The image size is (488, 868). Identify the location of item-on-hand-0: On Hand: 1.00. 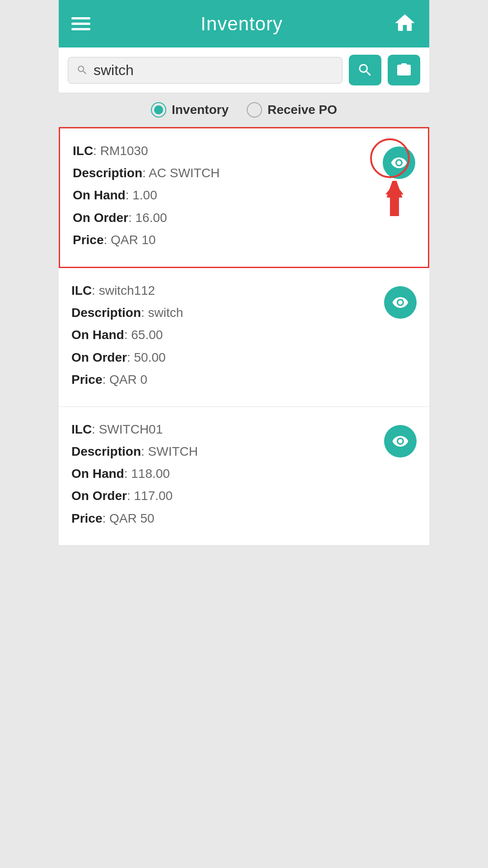
(223, 195).